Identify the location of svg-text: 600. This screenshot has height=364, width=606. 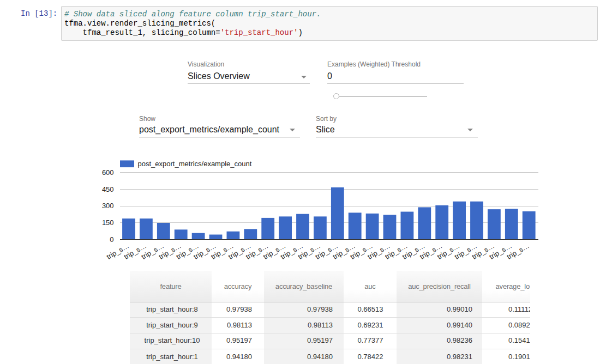
(108, 172).